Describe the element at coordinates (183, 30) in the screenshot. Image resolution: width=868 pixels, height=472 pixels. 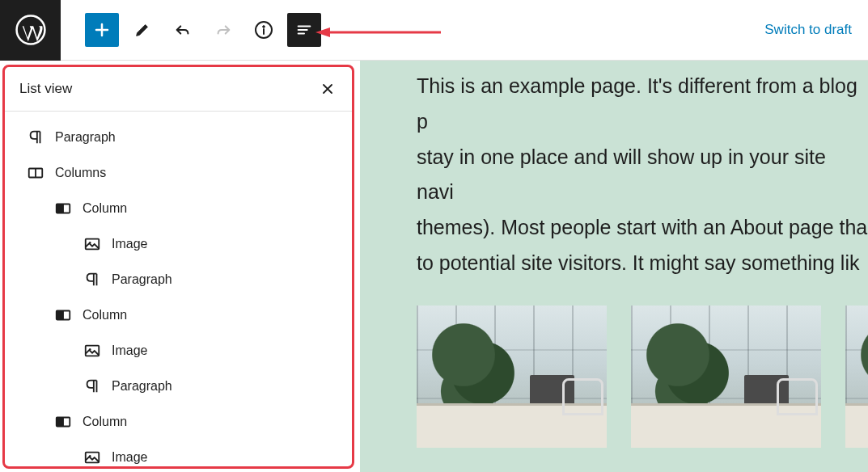
I see `undo-button` at that location.